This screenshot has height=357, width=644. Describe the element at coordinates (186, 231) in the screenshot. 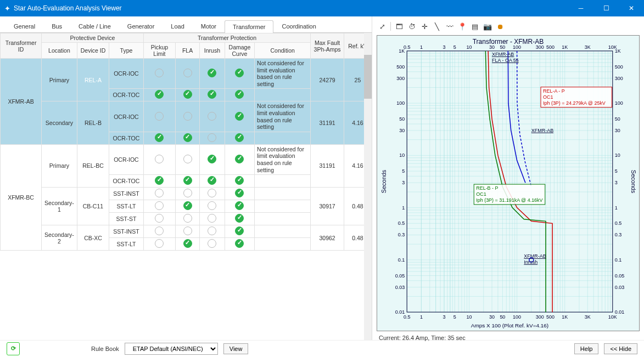

I see `table-row: Secondary-2CB-XCSST-INST309620.48` at that location.